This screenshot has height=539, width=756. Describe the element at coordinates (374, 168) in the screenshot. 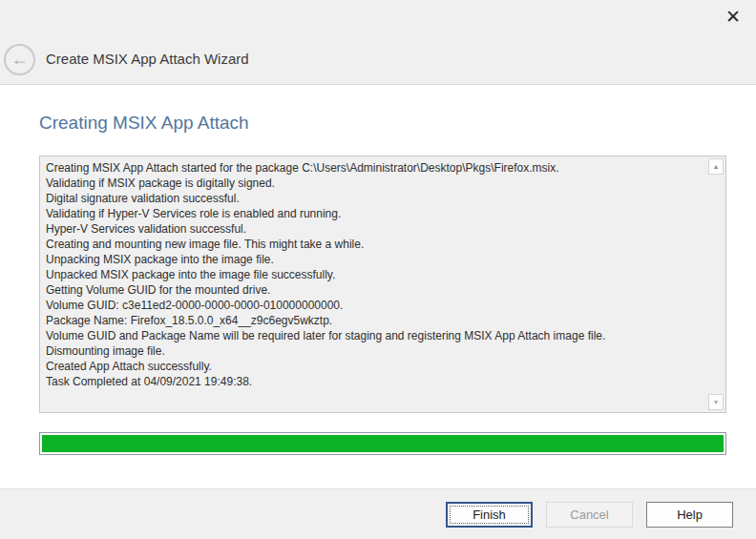

I see `log-line: Creating MSIX App Attach started for the…` at that location.